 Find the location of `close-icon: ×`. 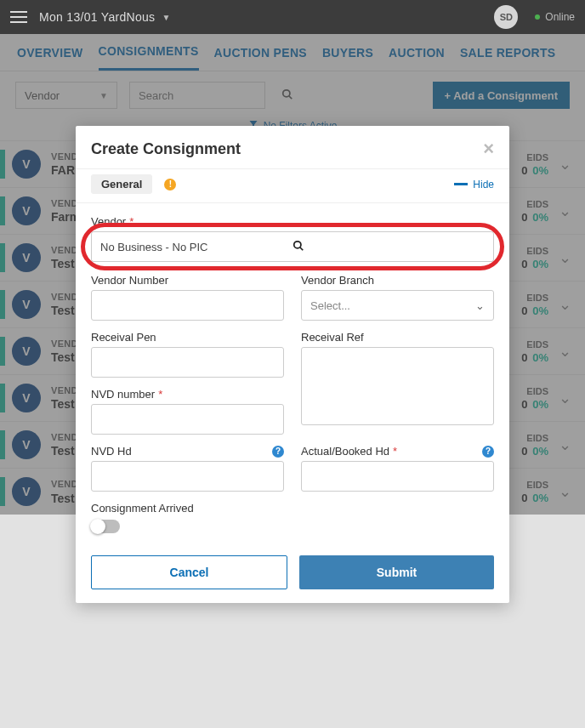

close-icon: × is located at coordinates (488, 149).